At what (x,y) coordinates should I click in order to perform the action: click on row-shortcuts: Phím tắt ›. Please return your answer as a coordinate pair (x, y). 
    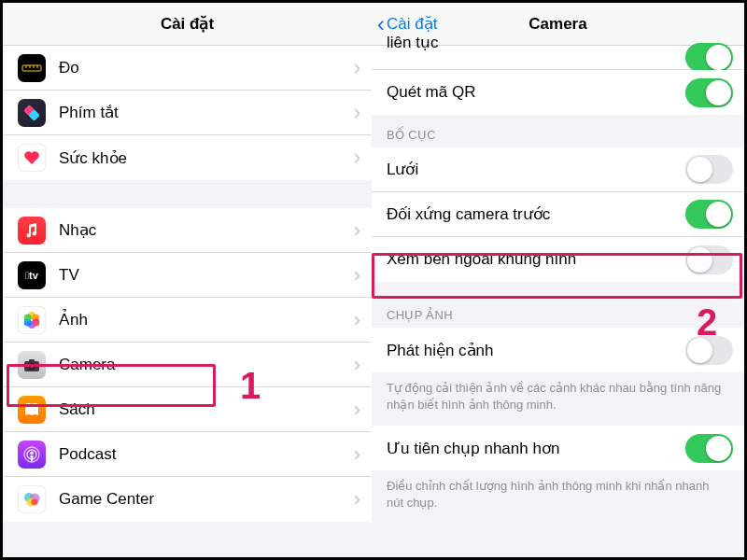
    Looking at the image, I should click on (187, 113).